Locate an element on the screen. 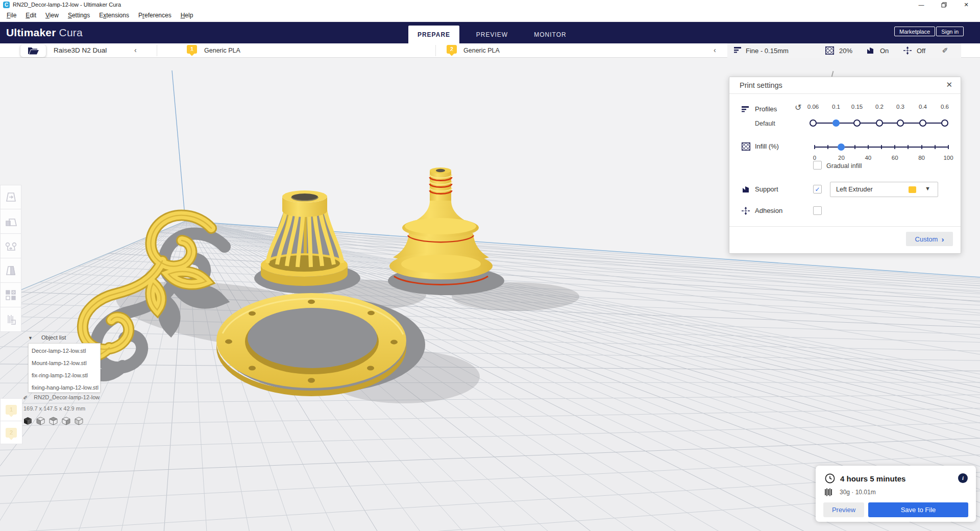 Image resolution: width=980 pixels, height=531 pixels. minimize-button: — is located at coordinates (921, 5).